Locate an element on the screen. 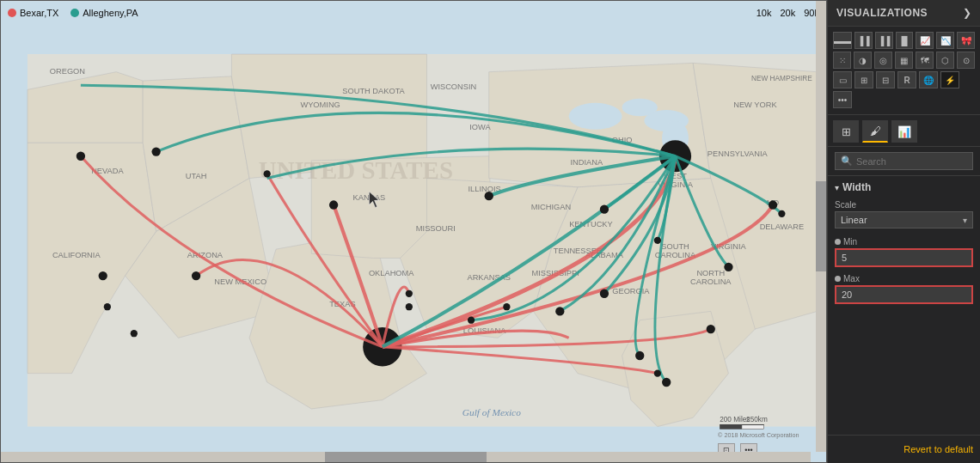 The width and height of the screenshot is (980, 463). panel-chevron-icon: ❯ is located at coordinates (967, 13).